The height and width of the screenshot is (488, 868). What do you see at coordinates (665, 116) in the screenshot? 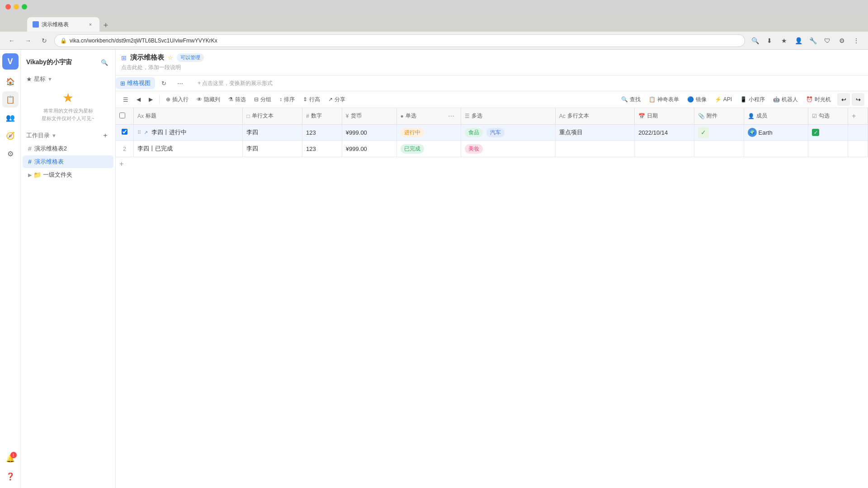
I see `th-date: 📅 日期` at bounding box center [665, 116].